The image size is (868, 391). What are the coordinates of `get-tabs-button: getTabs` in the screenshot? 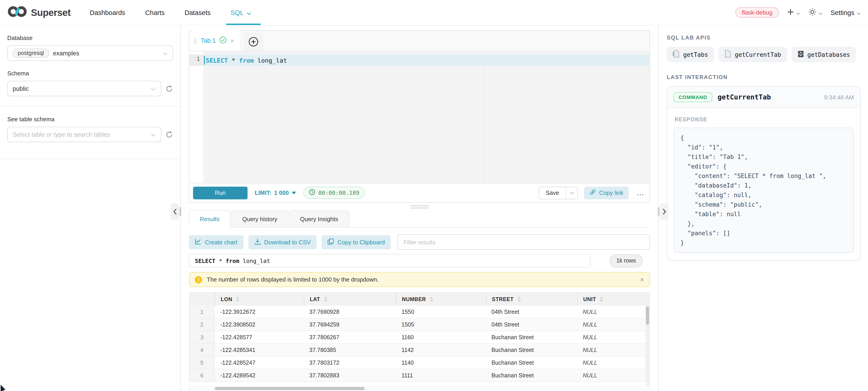 It's located at (690, 55).